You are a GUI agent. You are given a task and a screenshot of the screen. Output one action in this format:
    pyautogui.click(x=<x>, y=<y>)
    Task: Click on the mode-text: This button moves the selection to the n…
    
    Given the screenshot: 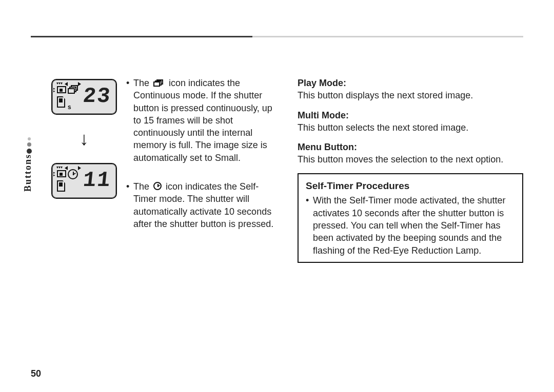 What is the action you would take?
    pyautogui.click(x=410, y=159)
    